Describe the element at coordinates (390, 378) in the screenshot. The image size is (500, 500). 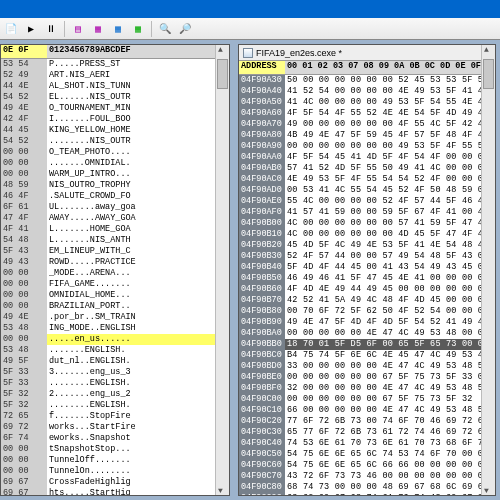
I see `hex-cell: 00 00 00 00 00 00 67 5F 75 73 5F 33 00` at that location.